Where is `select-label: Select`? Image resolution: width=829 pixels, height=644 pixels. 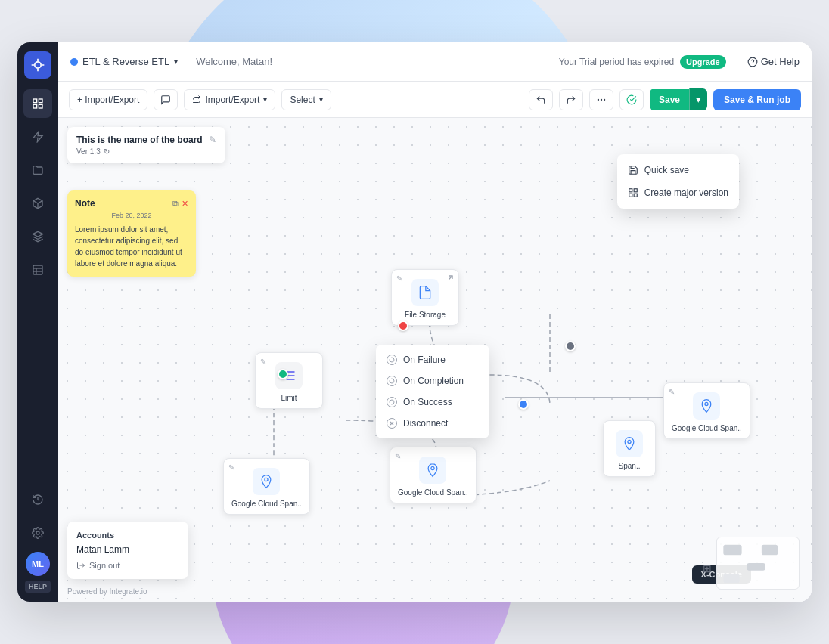
select-label: Select is located at coordinates (303, 100).